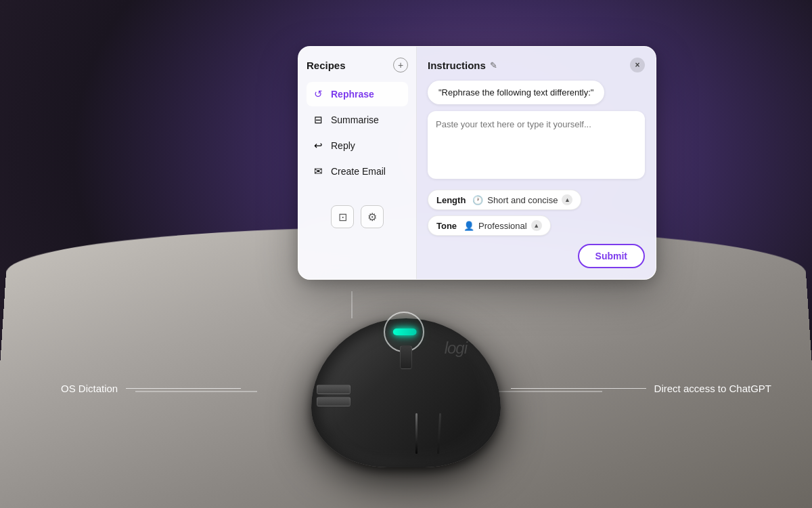 The width and height of the screenshot is (812, 508). I want to click on os-dictation-annotation: OS Dictation, so click(151, 389).